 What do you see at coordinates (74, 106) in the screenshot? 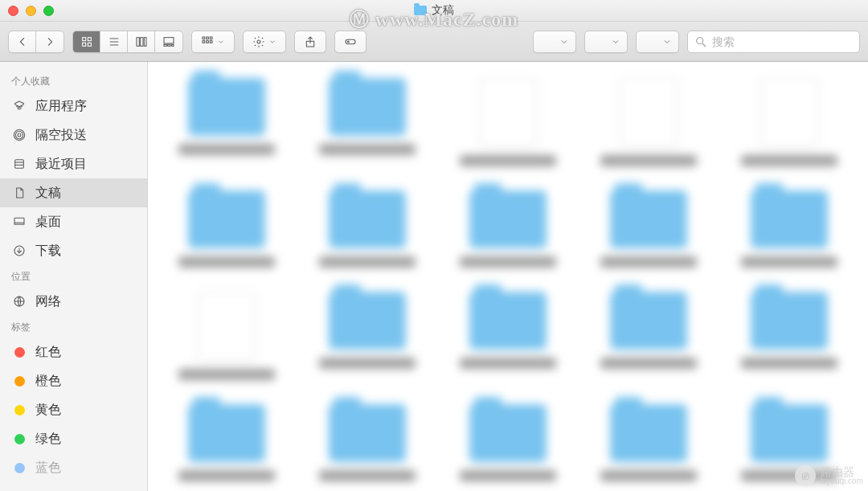
I see `sidebar-item-applications: 应用程序` at bounding box center [74, 106].